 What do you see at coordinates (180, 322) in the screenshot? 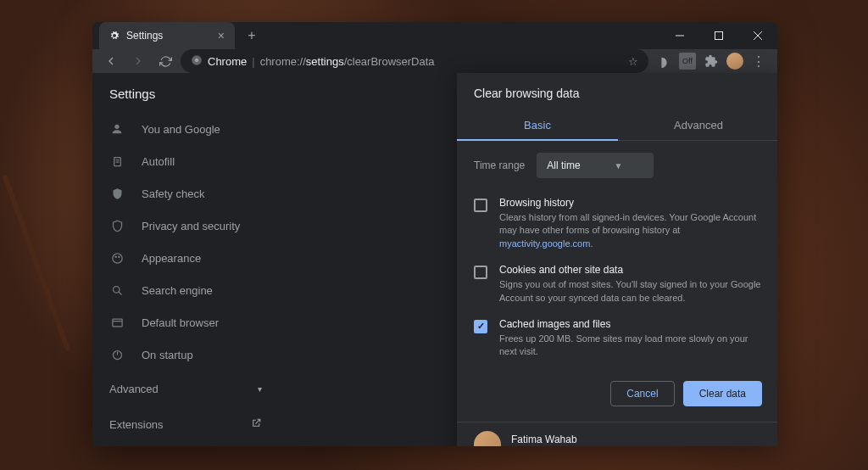
I see `sidebar-item-label: Default browser` at bounding box center [180, 322].